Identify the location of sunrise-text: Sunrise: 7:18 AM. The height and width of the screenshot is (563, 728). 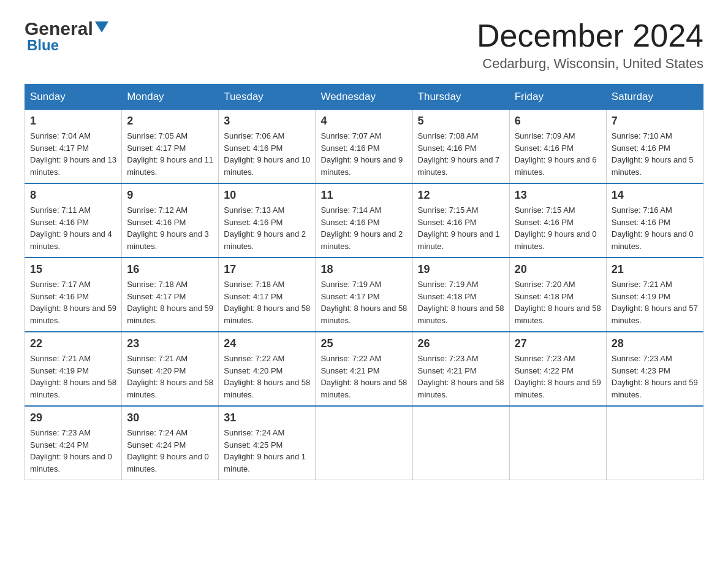
(267, 285).